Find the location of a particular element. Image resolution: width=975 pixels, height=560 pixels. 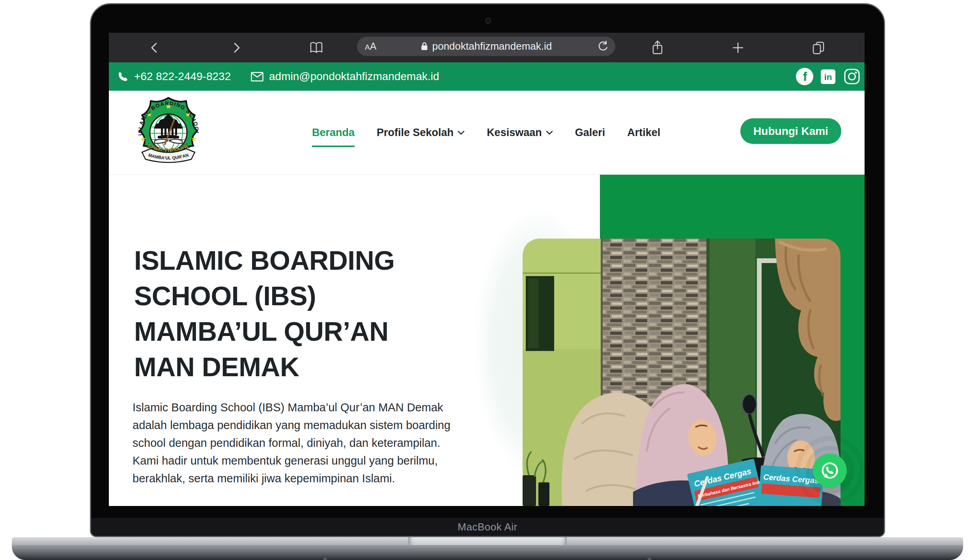

instagram-icon is located at coordinates (852, 77).